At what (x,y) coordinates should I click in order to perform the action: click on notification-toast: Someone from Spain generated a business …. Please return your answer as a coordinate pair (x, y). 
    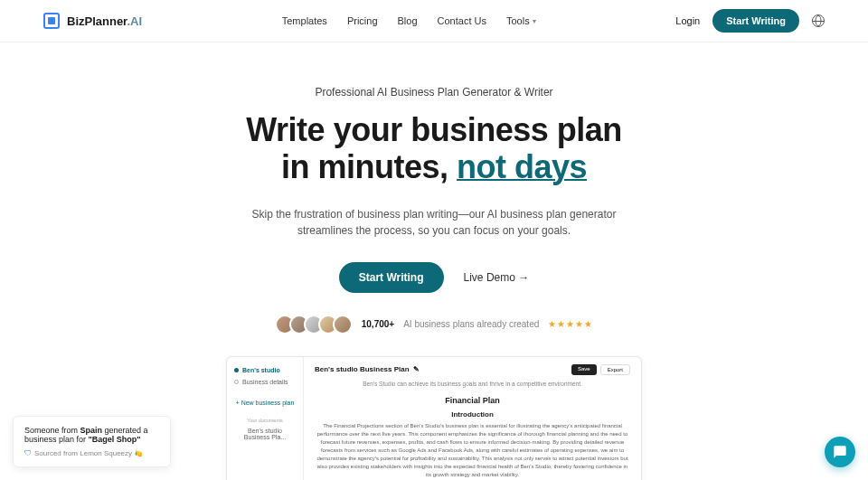
    Looking at the image, I should click on (92, 441).